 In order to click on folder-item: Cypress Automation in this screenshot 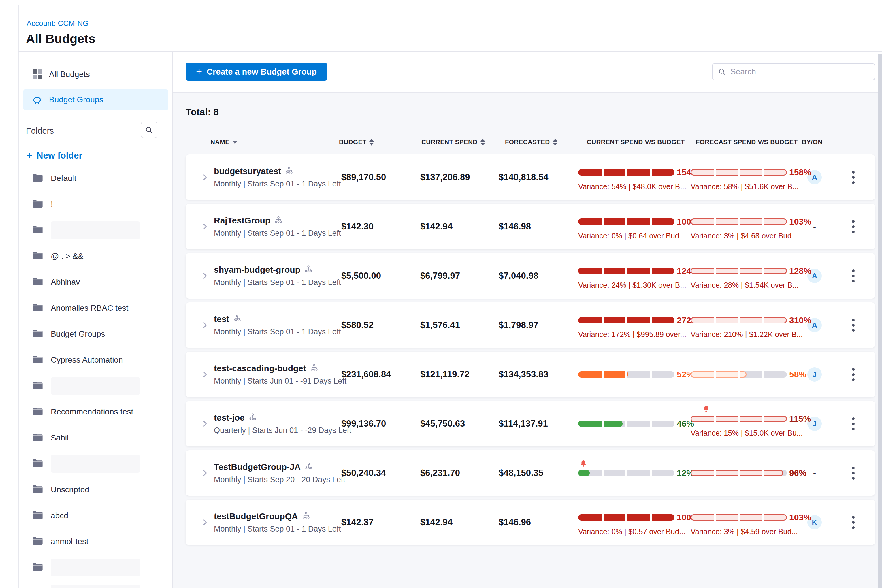, I will do `click(96, 360)`.